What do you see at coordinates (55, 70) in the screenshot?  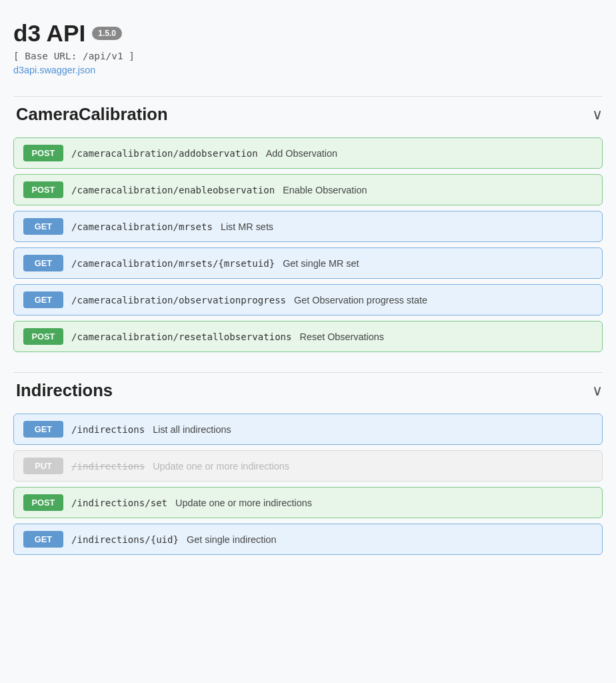 I see `swagger-link: d3api.swagger.json` at bounding box center [55, 70].